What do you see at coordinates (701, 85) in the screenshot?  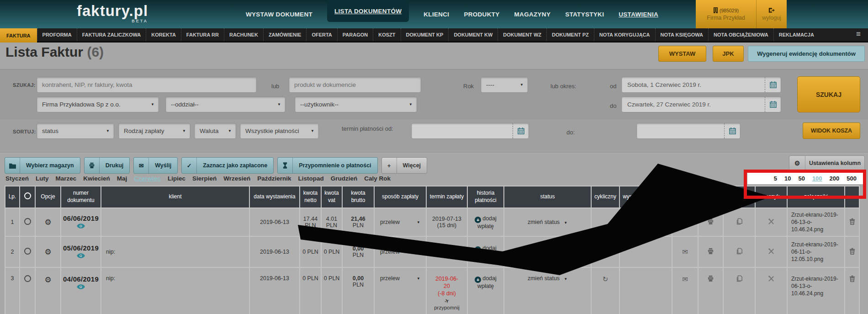 I see `date-from-field: Sobota, 1 Czerwiec 2019 r.` at bounding box center [701, 85].